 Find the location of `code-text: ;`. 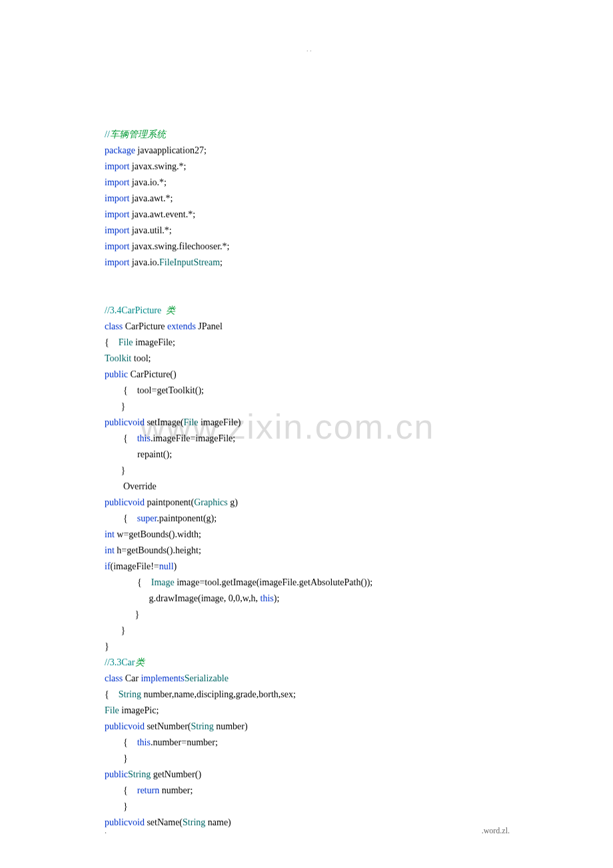

code-text: ; is located at coordinates (221, 263).